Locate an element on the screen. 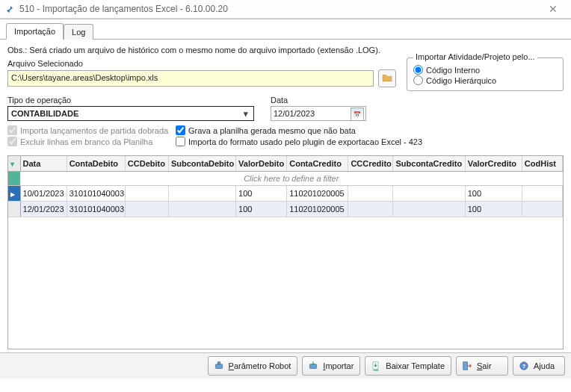  col-subcredito: SubcontaCredito is located at coordinates (429, 164).